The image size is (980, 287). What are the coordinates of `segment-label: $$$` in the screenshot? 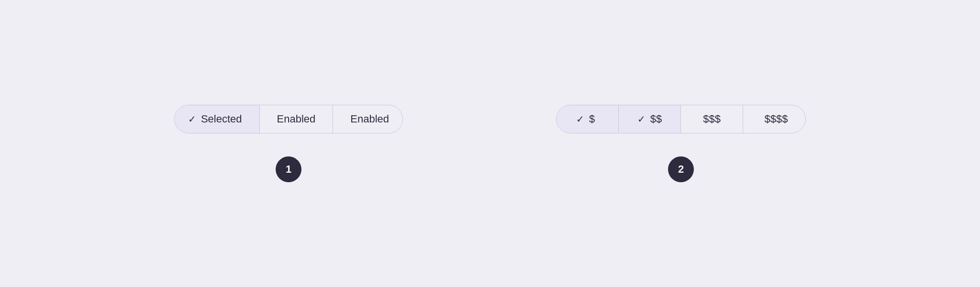 It's located at (712, 119).